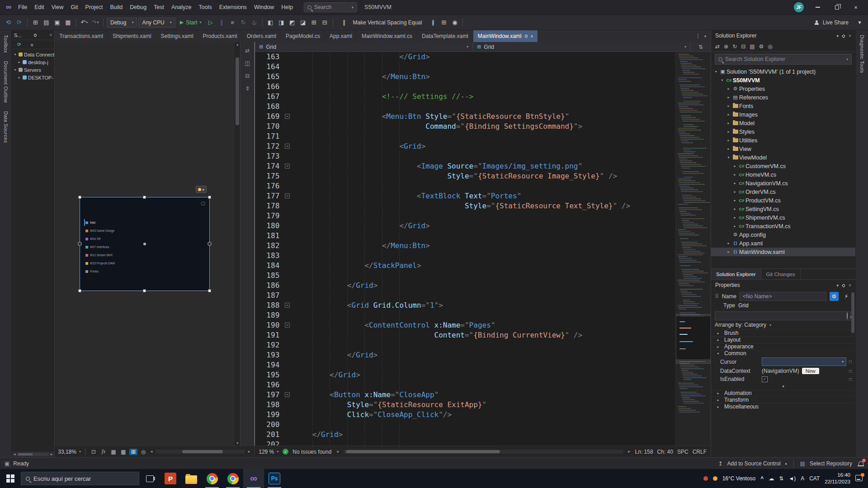 The image size is (868, 488). Describe the element at coordinates (23, 7) in the screenshot. I see `menu-file: File` at that location.